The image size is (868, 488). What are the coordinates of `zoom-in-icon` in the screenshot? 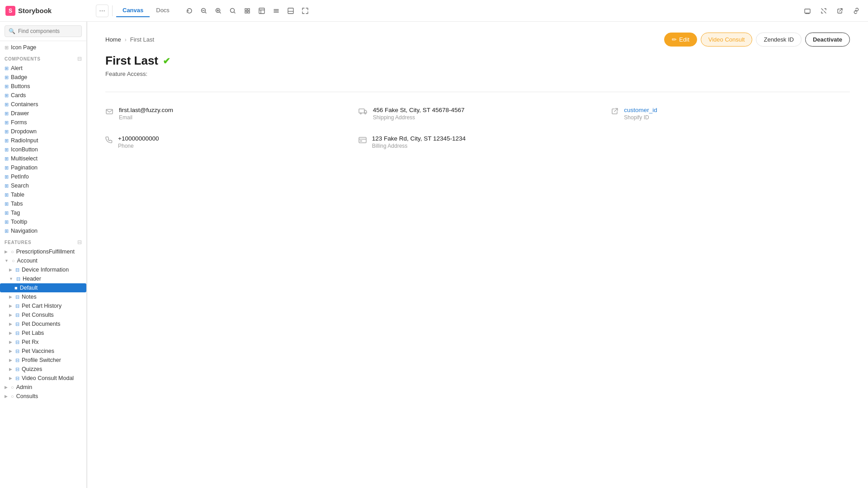 It's located at (218, 11).